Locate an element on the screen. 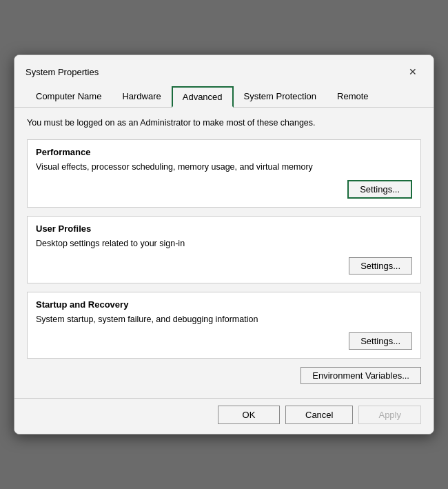 The image size is (448, 489). apply-button: Apply is located at coordinates (390, 415).